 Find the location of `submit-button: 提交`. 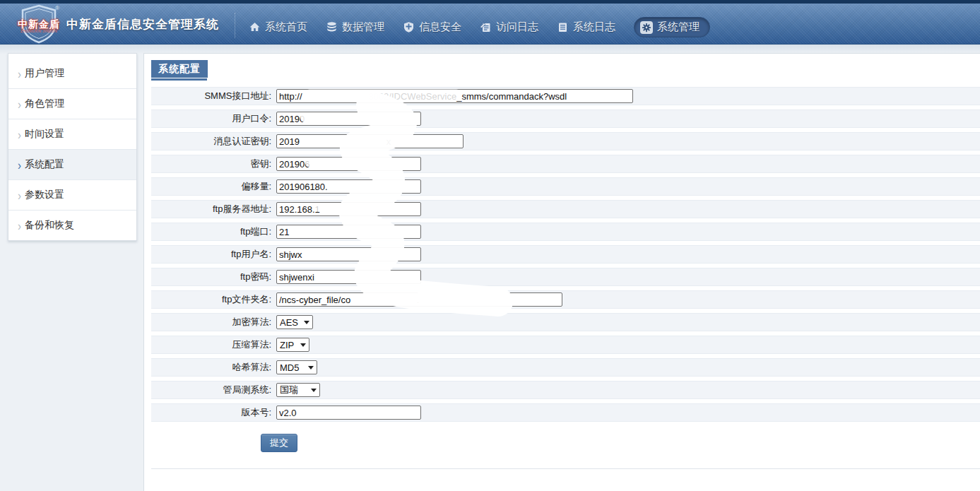

submit-button: 提交 is located at coordinates (279, 443).